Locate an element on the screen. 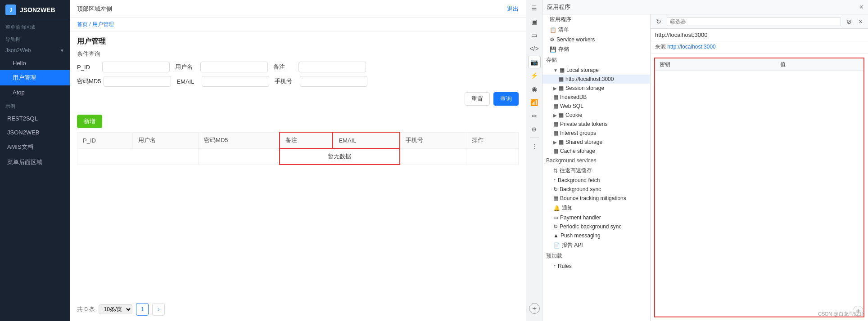 The width and height of the screenshot is (868, 321). filter-input is located at coordinates (754, 22).